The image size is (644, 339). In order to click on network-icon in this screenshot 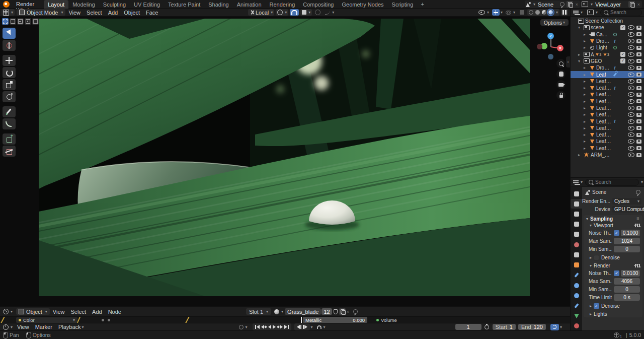, I will do `click(617, 335)`.